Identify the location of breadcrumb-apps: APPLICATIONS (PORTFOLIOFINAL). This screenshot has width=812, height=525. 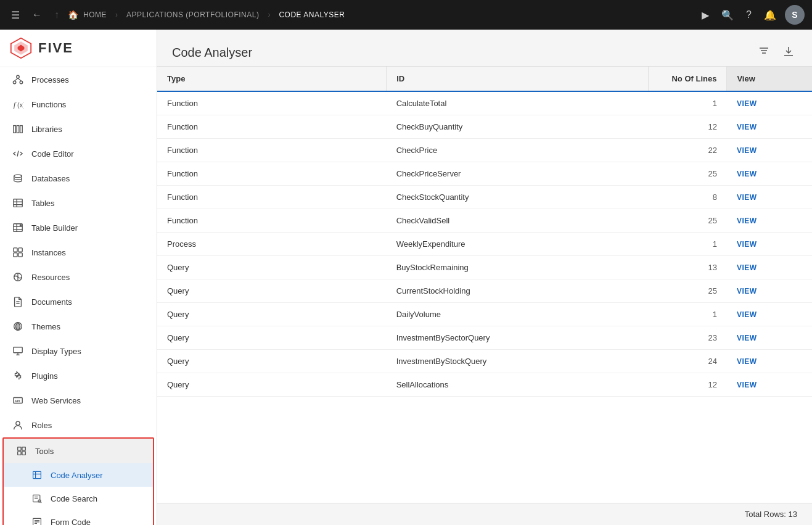
(192, 15).